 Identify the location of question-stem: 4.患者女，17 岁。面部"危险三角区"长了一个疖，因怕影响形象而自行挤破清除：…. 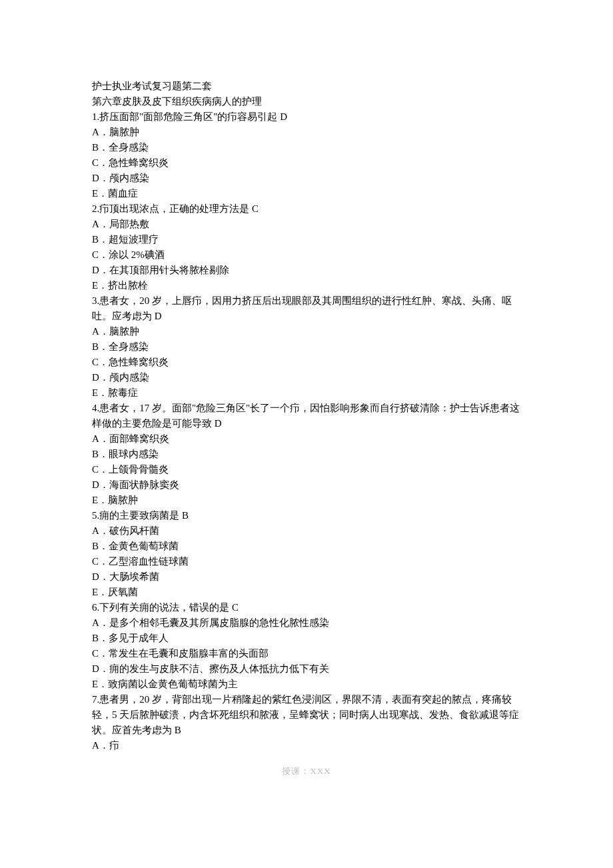
(306, 416).